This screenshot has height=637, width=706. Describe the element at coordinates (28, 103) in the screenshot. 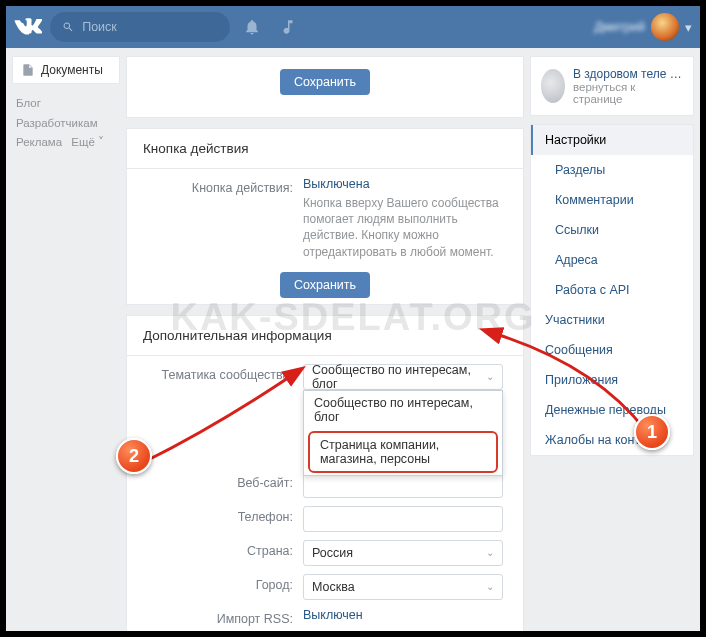

I see `link-blog: Блог` at that location.